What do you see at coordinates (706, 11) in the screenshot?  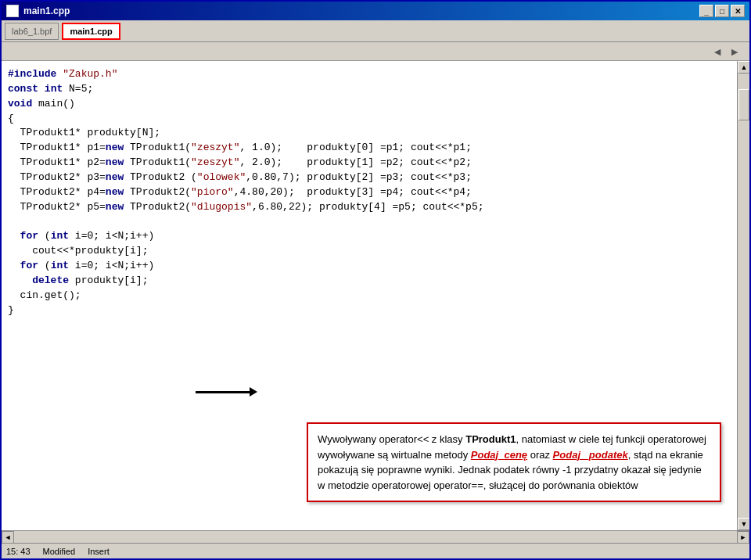 I see `minimize-button: _` at bounding box center [706, 11].